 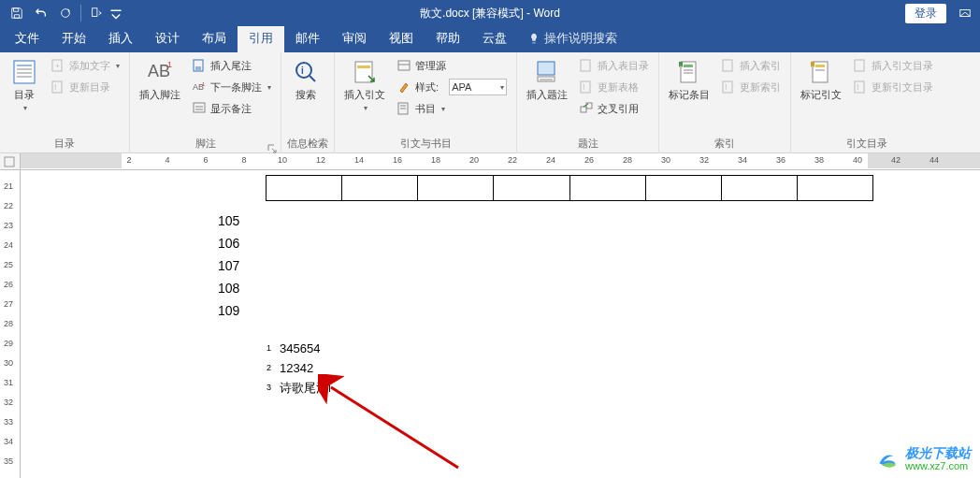 What do you see at coordinates (206, 144) in the screenshot?
I see `group-label-footnotes: 脚注` at bounding box center [206, 144].